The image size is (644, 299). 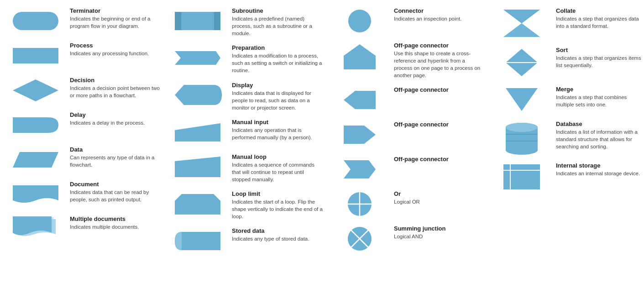 I want to click on off-page-connector4-shape, so click(x=360, y=169).